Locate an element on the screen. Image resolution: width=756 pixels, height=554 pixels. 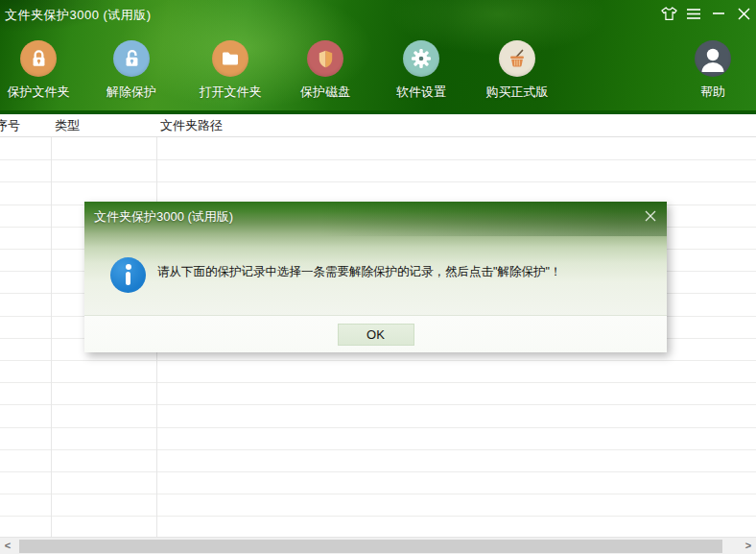
toolbar-label: 解除保护 is located at coordinates (131, 92).